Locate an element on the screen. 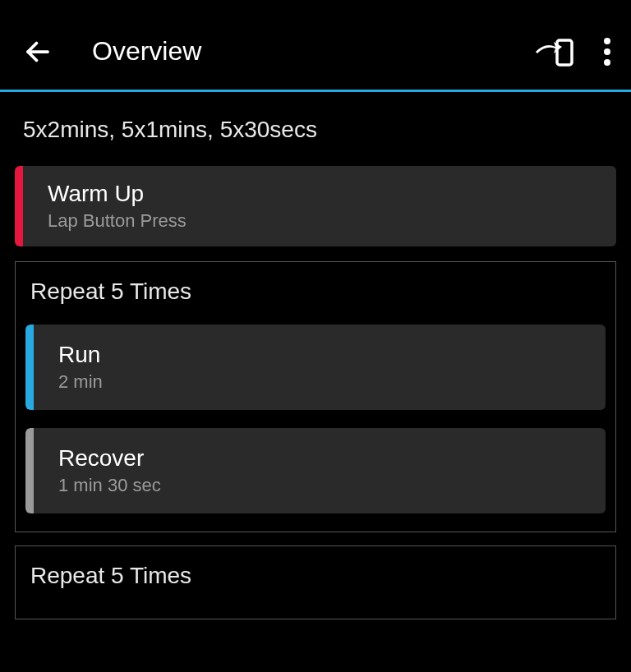  arrow-left-icon is located at coordinates (38, 52).